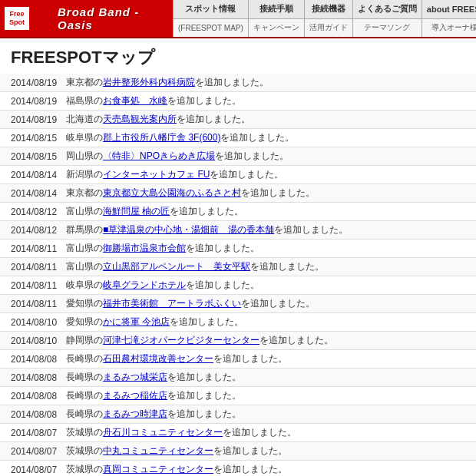  What do you see at coordinates (238, 468) in the screenshot?
I see `table-row: 2014/08/07茨城県の真岡コミュニティセンターを追加しました。` at bounding box center [238, 468].